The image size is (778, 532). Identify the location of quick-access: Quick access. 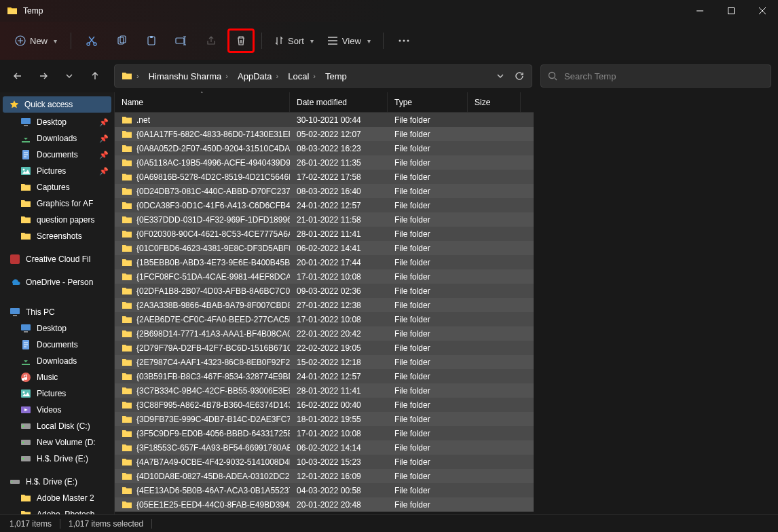
(57, 104).